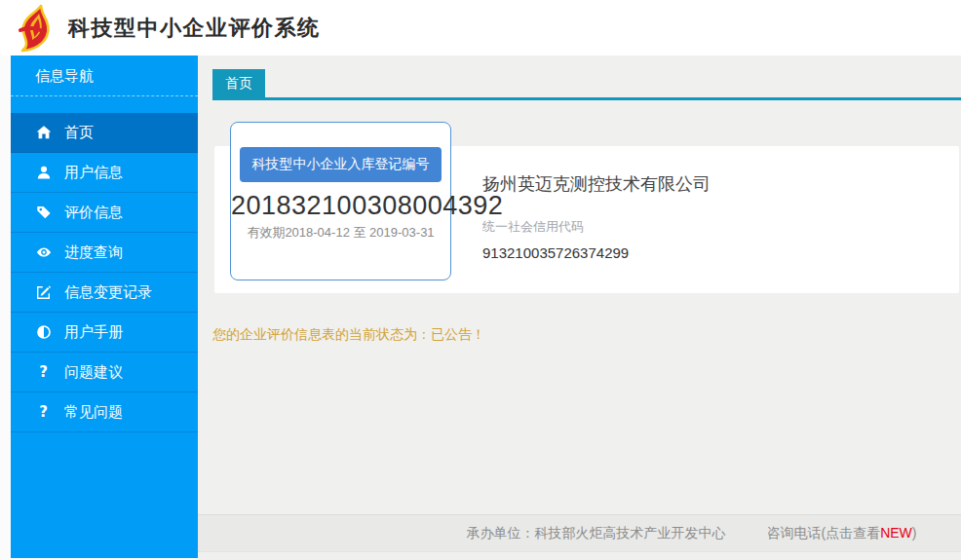  I want to click on adjust-icon, so click(43, 333).